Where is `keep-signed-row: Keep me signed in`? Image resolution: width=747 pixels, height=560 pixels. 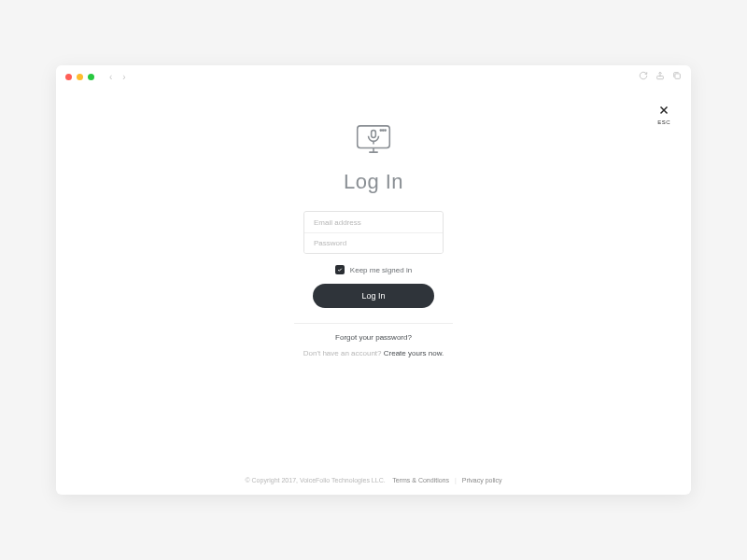 keep-signed-row: Keep me signed in is located at coordinates (374, 270).